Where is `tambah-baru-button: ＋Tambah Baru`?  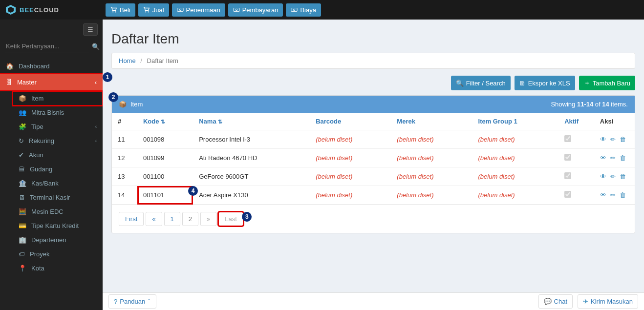
tambah-baru-button: ＋Tambah Baru is located at coordinates (607, 83).